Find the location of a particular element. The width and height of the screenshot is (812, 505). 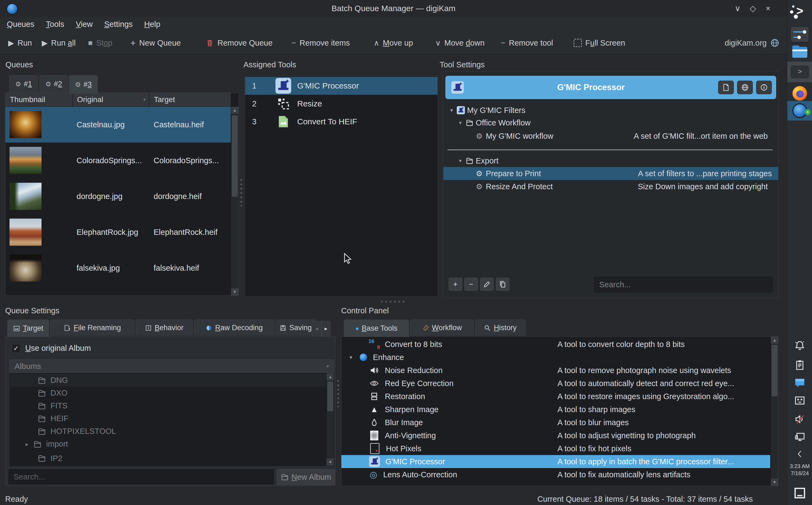

website-button is located at coordinates (745, 88).